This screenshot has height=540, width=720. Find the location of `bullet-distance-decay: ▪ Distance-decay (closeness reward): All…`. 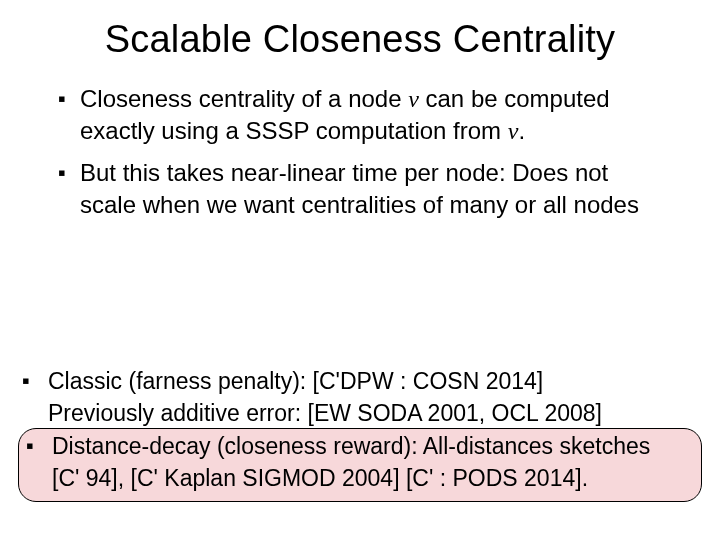

bullet-distance-decay: ▪ Distance-decay (closeness reward): All… is located at coordinates (360, 446).